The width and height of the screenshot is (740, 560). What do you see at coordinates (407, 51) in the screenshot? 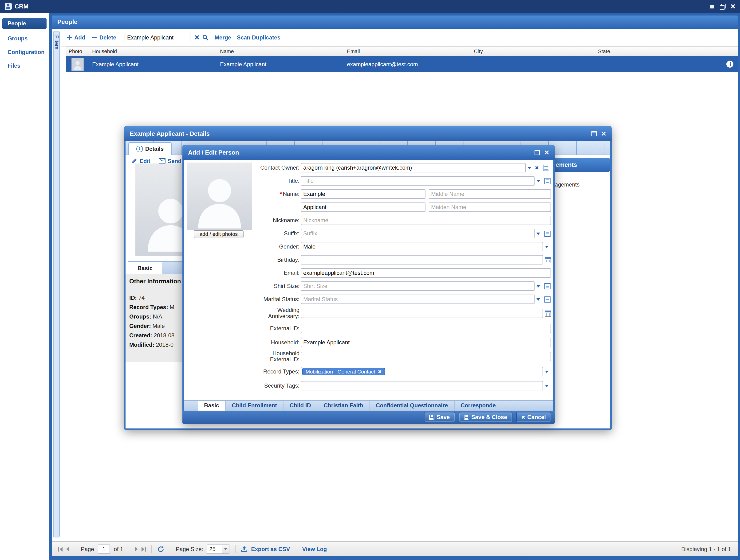
I see `column-header-email: Email` at bounding box center [407, 51].